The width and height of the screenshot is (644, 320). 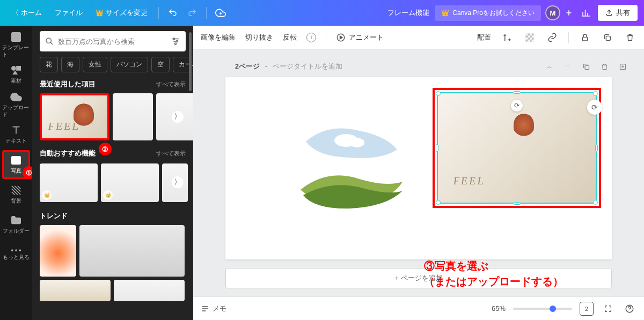 What do you see at coordinates (16, 232) in the screenshot?
I see `rail-label: フォルダー` at bounding box center [16, 232].